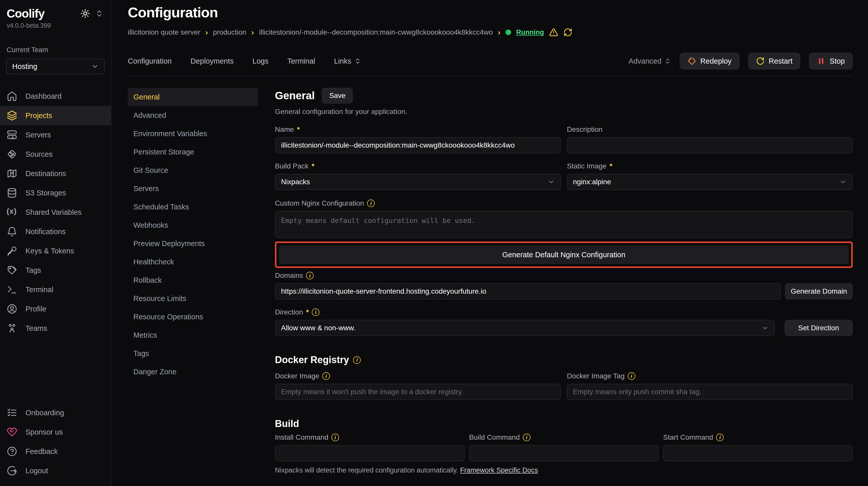  What do you see at coordinates (55, 174) in the screenshot?
I see `sidebar-item-destinations: Destinations` at bounding box center [55, 174].